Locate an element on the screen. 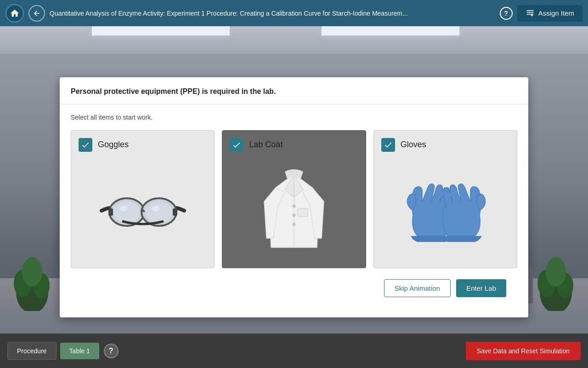 Image resolution: width=588 pixels, height=368 pixels. help-button: ? is located at coordinates (506, 13).